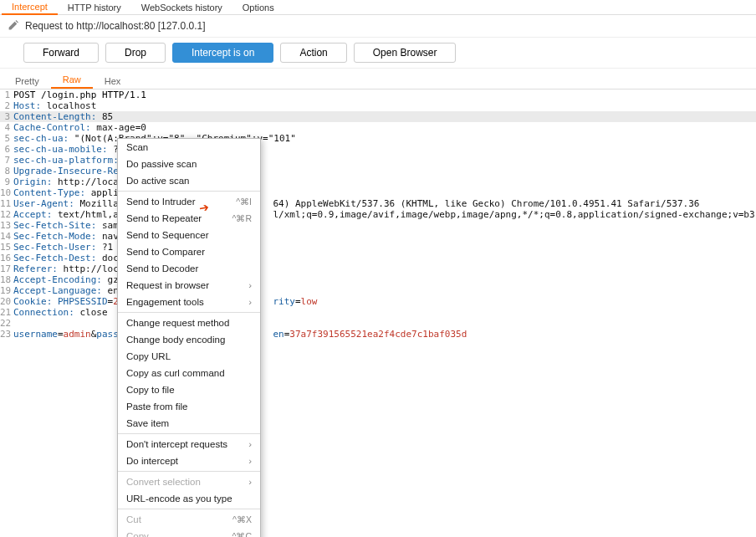  I want to click on request-target-text: Request to http://localhost:80 [127.0.0.…, so click(115, 26).